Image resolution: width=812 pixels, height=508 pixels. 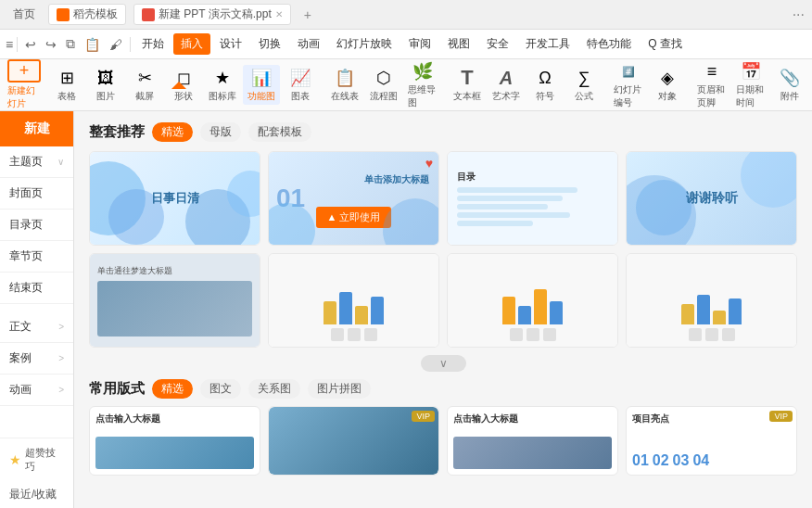 What do you see at coordinates (423, 71) in the screenshot?
I see `mindmap-icon: 🌿` at bounding box center [423, 71].